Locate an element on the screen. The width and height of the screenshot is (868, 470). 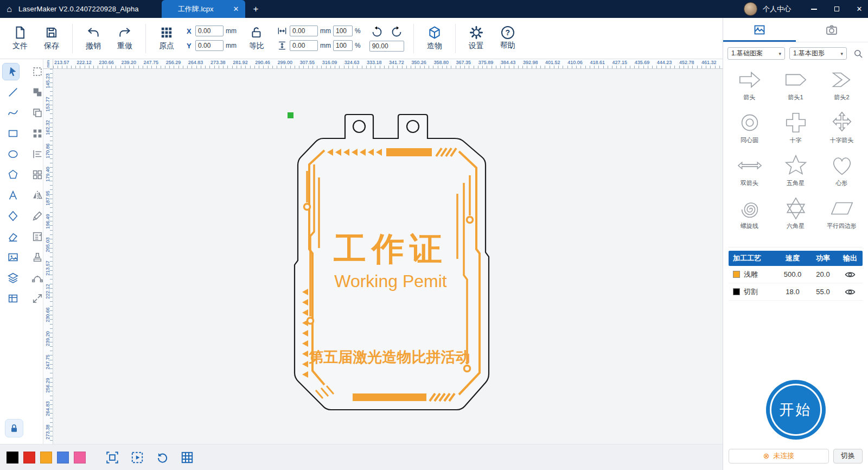
grid-icon is located at coordinates (187, 458).